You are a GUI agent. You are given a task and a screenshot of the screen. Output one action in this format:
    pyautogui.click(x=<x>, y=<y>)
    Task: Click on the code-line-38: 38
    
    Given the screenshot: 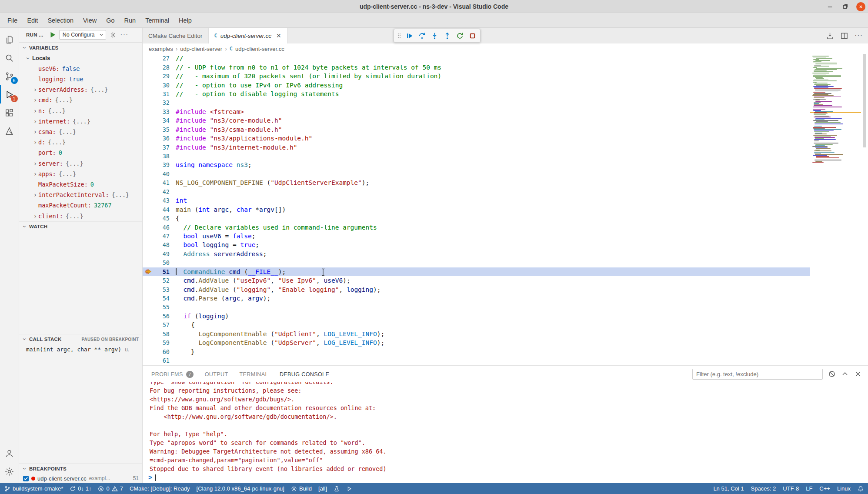 What is the action you would take?
    pyautogui.click(x=505, y=156)
    